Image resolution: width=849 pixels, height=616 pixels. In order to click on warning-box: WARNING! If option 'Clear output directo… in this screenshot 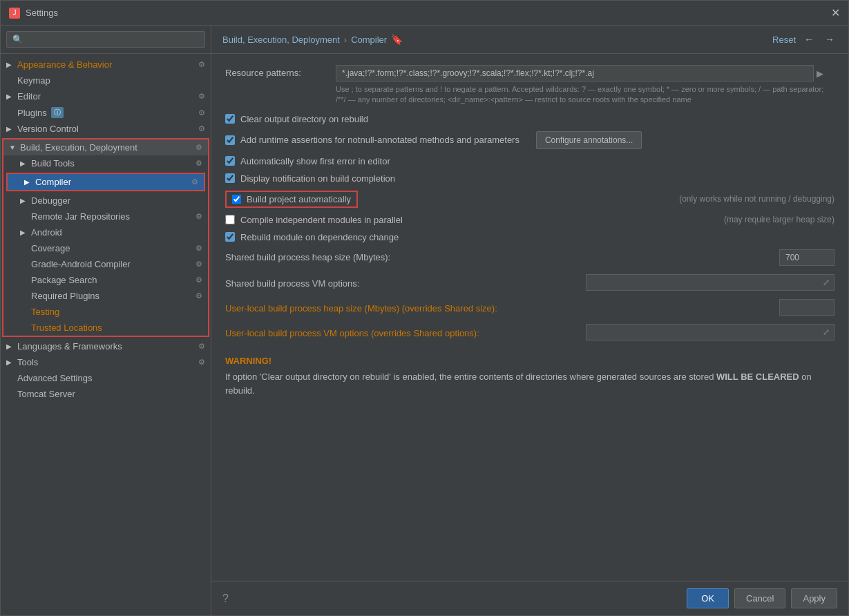, I will do `click(530, 376)`.